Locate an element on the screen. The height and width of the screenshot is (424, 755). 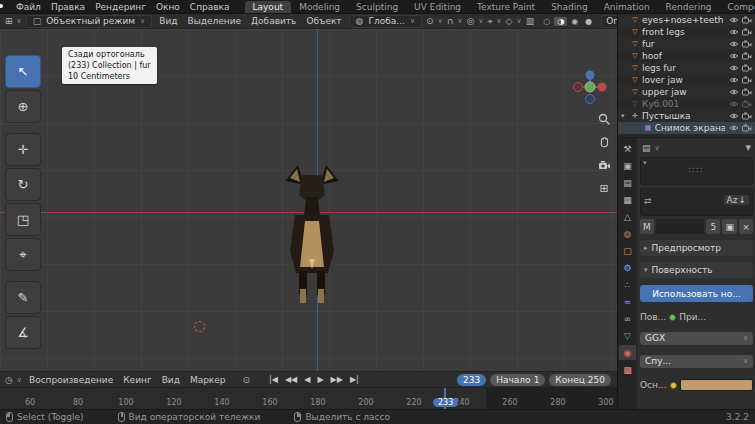
menu-help: Справка is located at coordinates (210, 7).